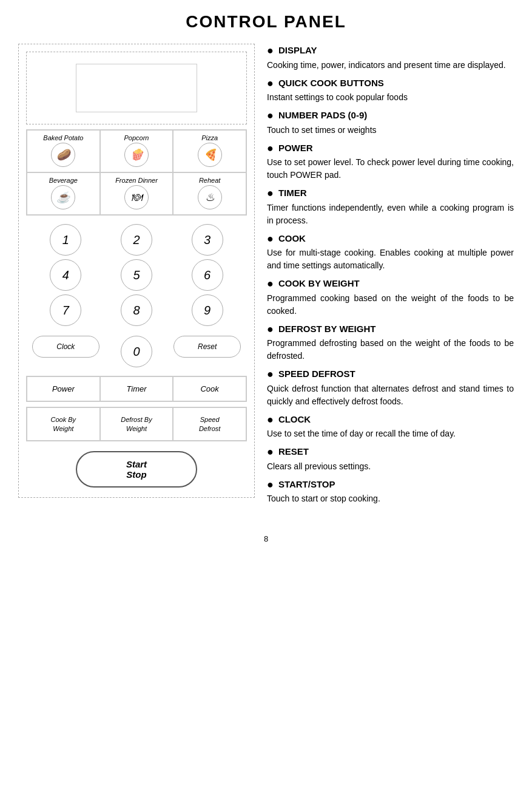 This screenshot has height=802, width=532. Describe the element at coordinates (210, 138) in the screenshot. I see `qc-label: Pizza` at that location.